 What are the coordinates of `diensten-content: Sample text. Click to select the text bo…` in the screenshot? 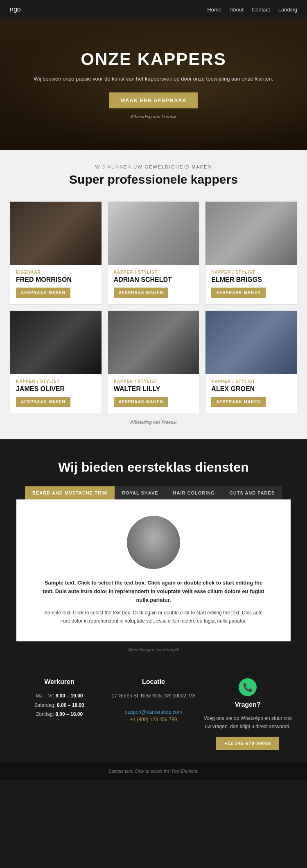 It's located at (154, 570).